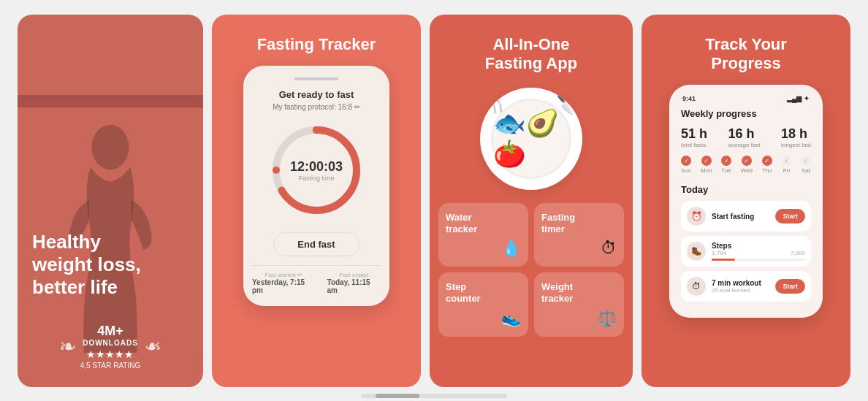  What do you see at coordinates (531, 54) in the screenshot?
I see `card-3-title: All-In-One Fasting App` at bounding box center [531, 54].